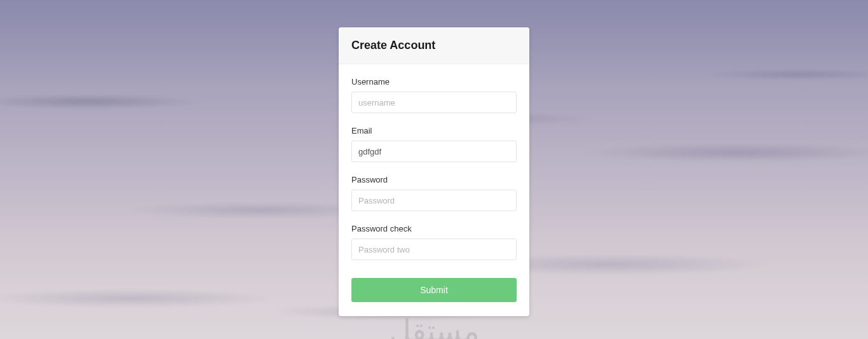 This screenshot has width=868, height=339. I want to click on card-header: Create Account, so click(434, 46).